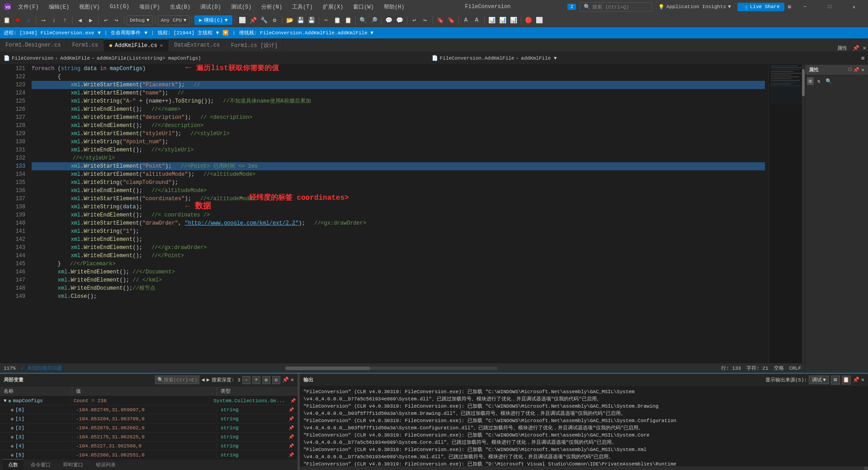 This screenshot has width=868, height=470. Describe the element at coordinates (28, 20) in the screenshot. I see `restart-btn: ↺` at that location.